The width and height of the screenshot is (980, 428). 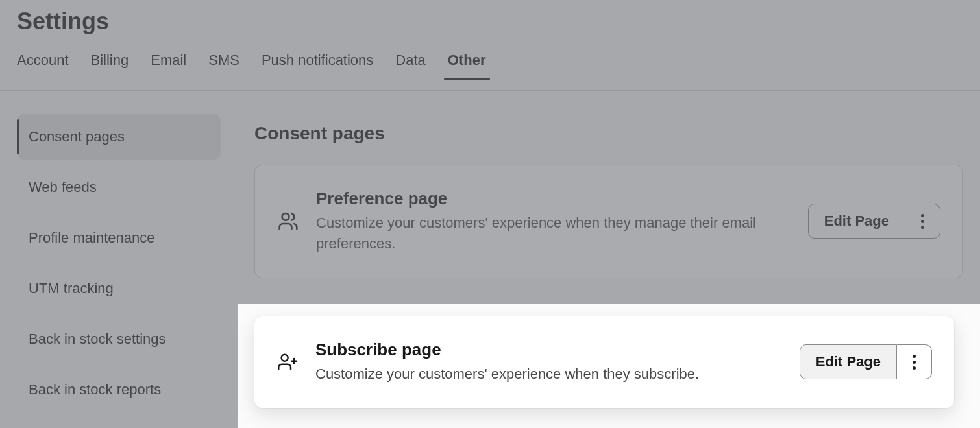 I want to click on tab-sms: SMS, so click(x=224, y=66).